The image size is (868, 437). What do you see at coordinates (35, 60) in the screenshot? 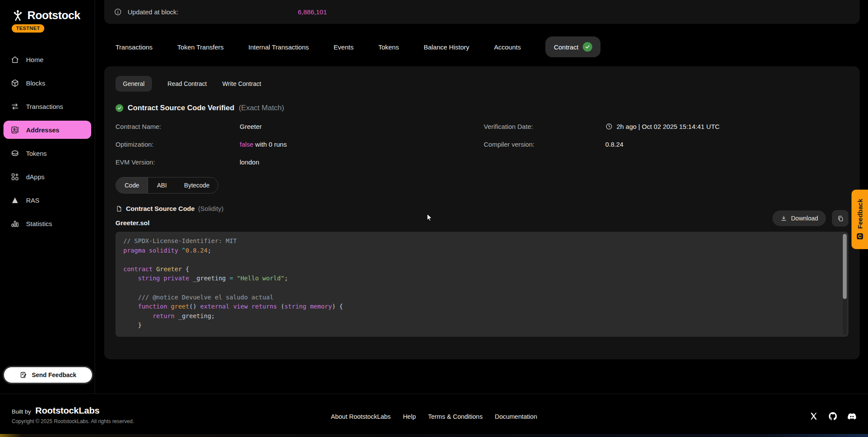
I see `sidebar-item-label: Home` at bounding box center [35, 60].